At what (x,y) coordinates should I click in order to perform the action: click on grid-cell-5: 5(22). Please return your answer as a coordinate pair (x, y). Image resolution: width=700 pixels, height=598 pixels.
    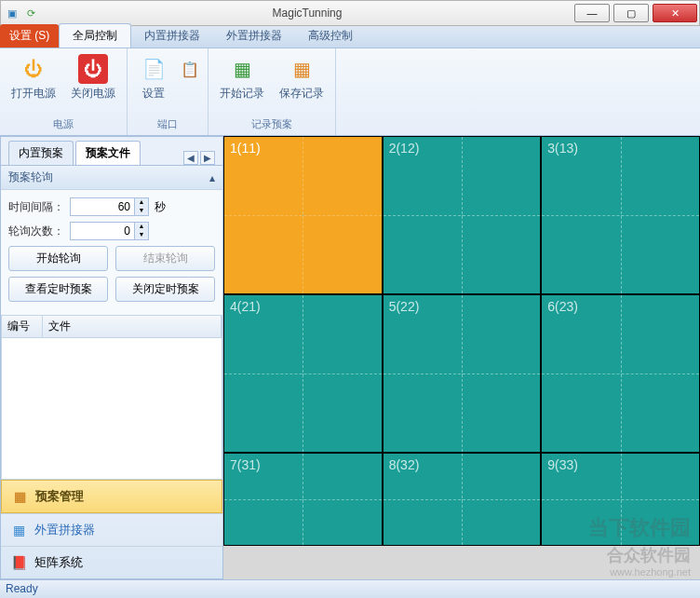
    Looking at the image, I should click on (462, 374).